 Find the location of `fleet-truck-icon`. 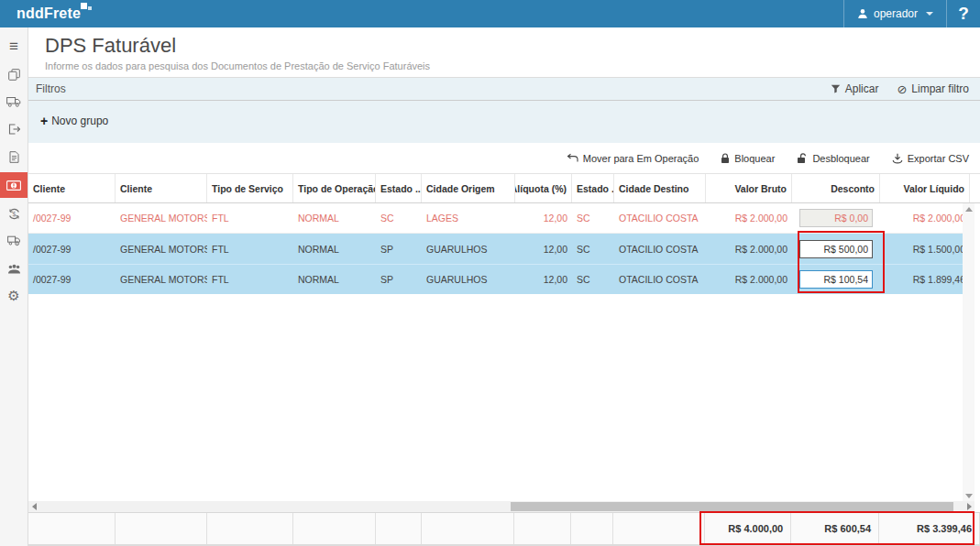

fleet-truck-icon is located at coordinates (15, 241).